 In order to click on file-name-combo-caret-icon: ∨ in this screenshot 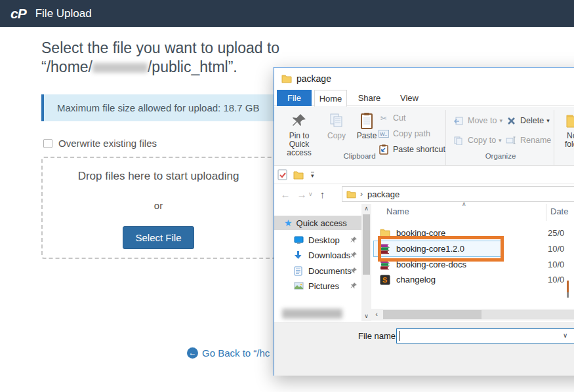, I will do `click(565, 336)`.